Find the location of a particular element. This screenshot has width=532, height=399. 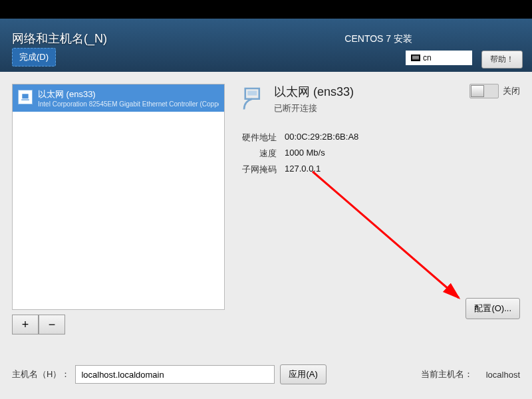

hostname-row: 主机名（H）： 应用(A) 当前主机名： localhost is located at coordinates (266, 374).